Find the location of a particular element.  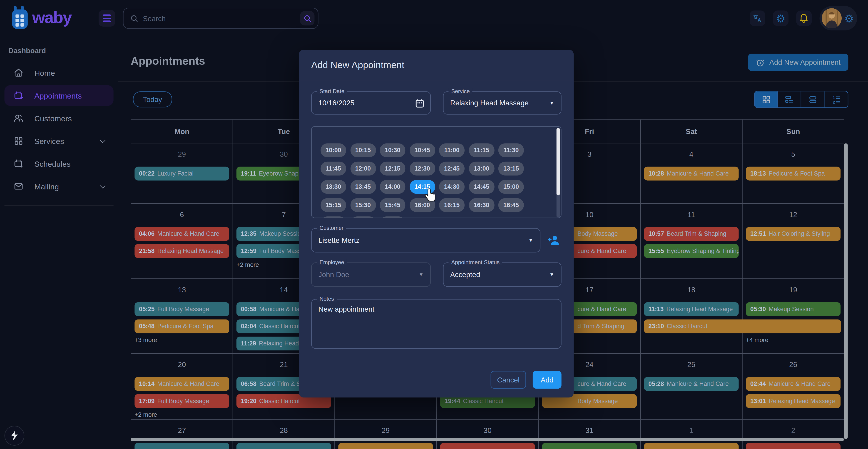

calendar-day-cell: 2010:14Manicure & Hand Care17:09Full Bod… is located at coordinates (182, 387).